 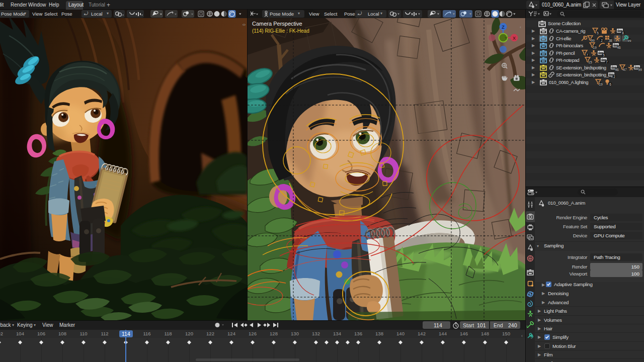 What do you see at coordinates (503, 27) in the screenshot?
I see `svg-text: Z` at bounding box center [503, 27].